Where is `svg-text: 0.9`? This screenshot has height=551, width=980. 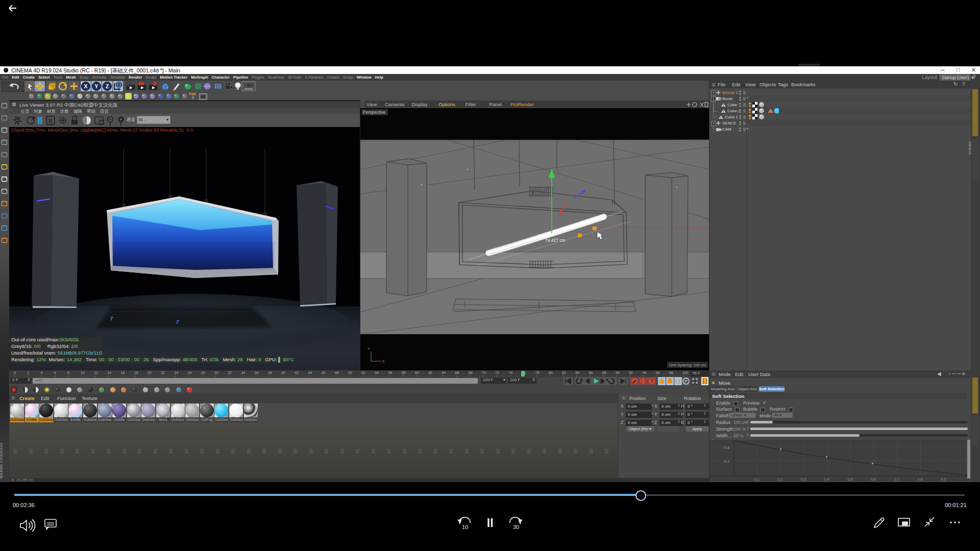 svg-text: 0.9 is located at coordinates (943, 480).